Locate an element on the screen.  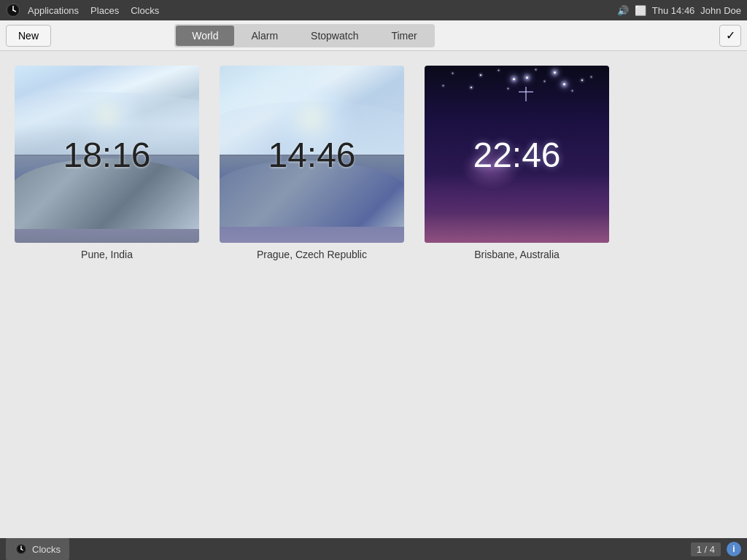
clocks-app-icon is located at coordinates (13, 10).